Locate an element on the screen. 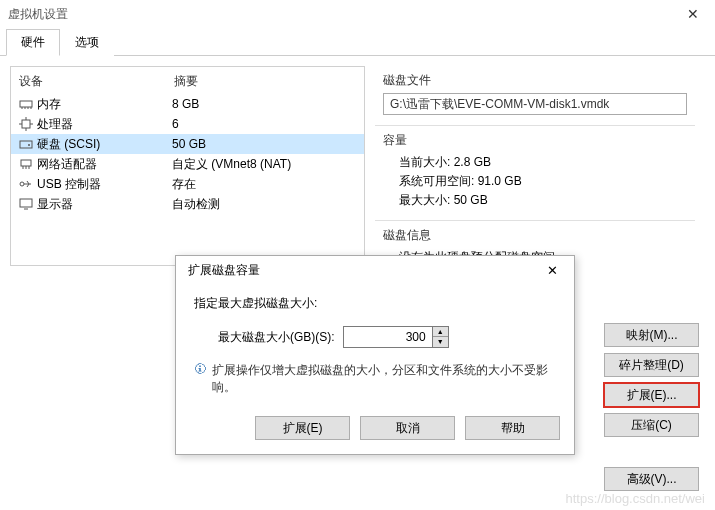 Image resolution: width=715 pixels, height=510 pixels. header-summary: 摘要 is located at coordinates (265, 82).